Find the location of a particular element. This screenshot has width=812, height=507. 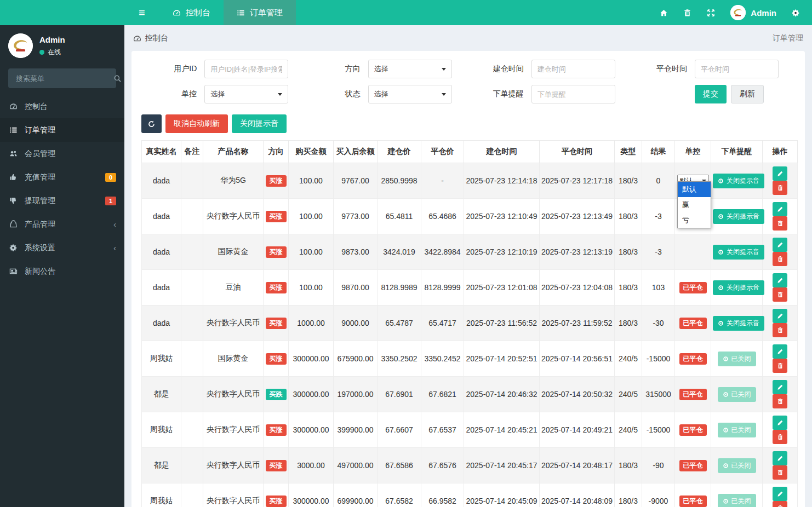

close-time-cell: 2025-07-14 20:48:09 is located at coordinates (577, 495).